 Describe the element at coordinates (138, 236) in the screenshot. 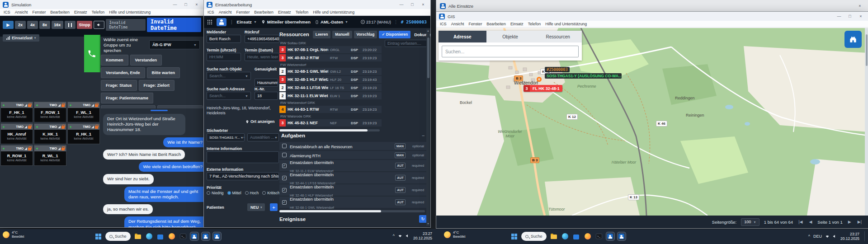

I see `file-explorer-icon` at that location.